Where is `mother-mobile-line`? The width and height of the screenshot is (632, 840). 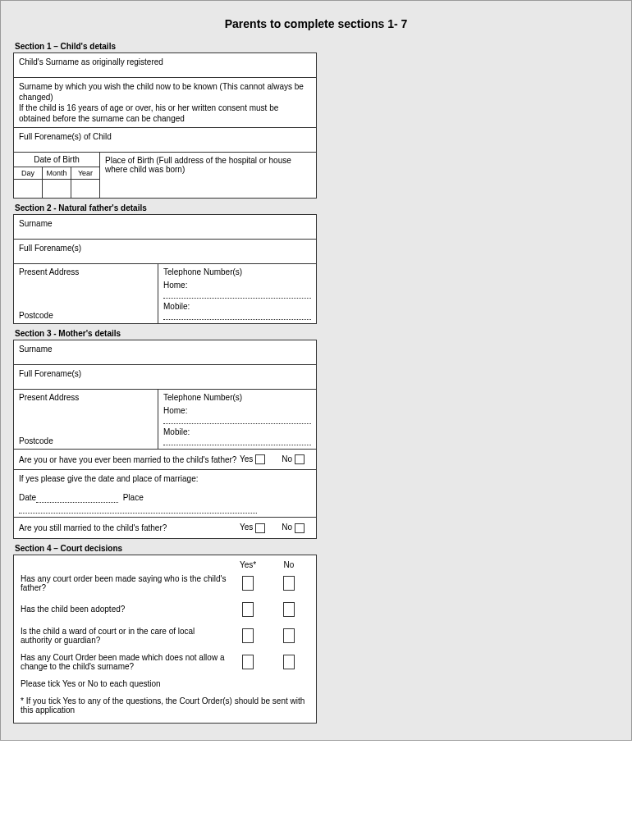
mother-mobile-line is located at coordinates (237, 441).